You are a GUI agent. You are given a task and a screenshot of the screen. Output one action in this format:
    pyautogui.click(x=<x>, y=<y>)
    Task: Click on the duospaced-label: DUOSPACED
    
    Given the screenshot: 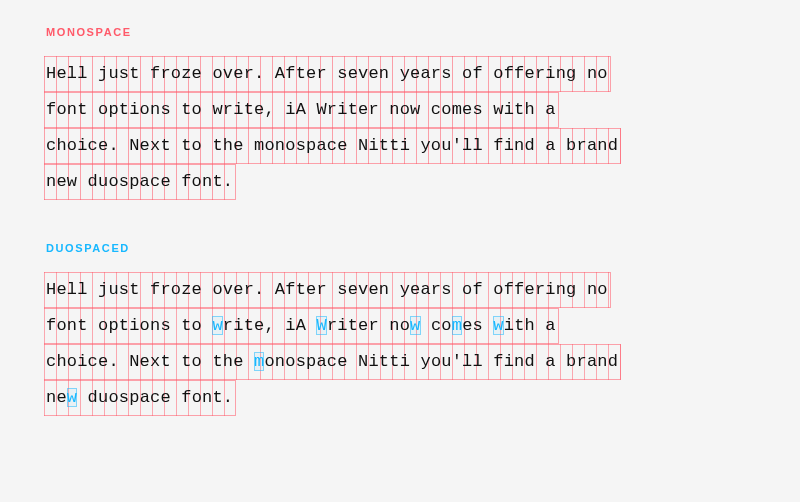 What is the action you would take?
    pyautogui.click(x=401, y=248)
    